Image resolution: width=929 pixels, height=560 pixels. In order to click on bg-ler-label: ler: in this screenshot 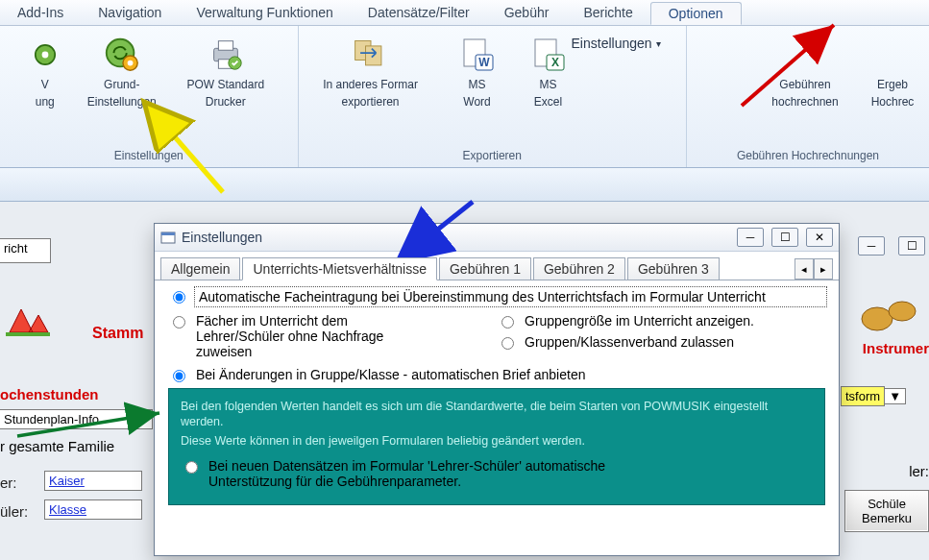, I will do `click(918, 471)`.